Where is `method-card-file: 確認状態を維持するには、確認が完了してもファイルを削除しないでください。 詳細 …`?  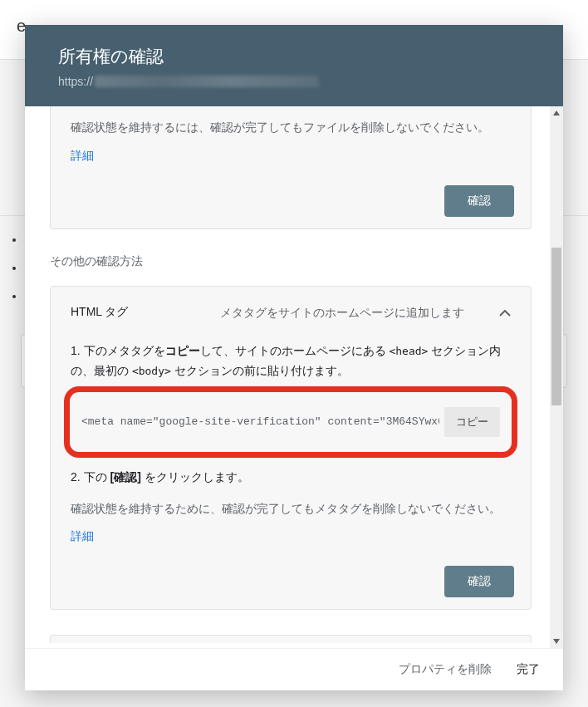
method-card-file: 確認状態を維持するには、確認が完了してもファイルを削除しないでください。 詳細 … is located at coordinates (291, 168).